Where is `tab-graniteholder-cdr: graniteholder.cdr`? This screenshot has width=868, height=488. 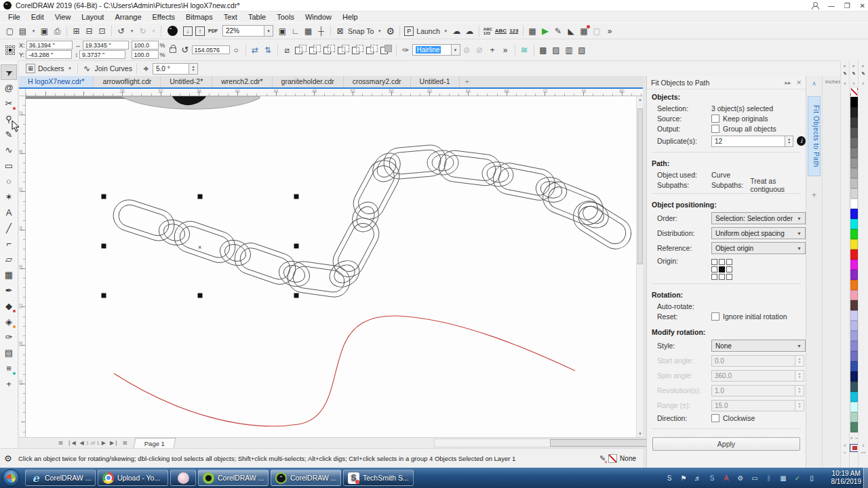 tab-graniteholder-cdr: graniteholder.cdr is located at coordinates (308, 81).